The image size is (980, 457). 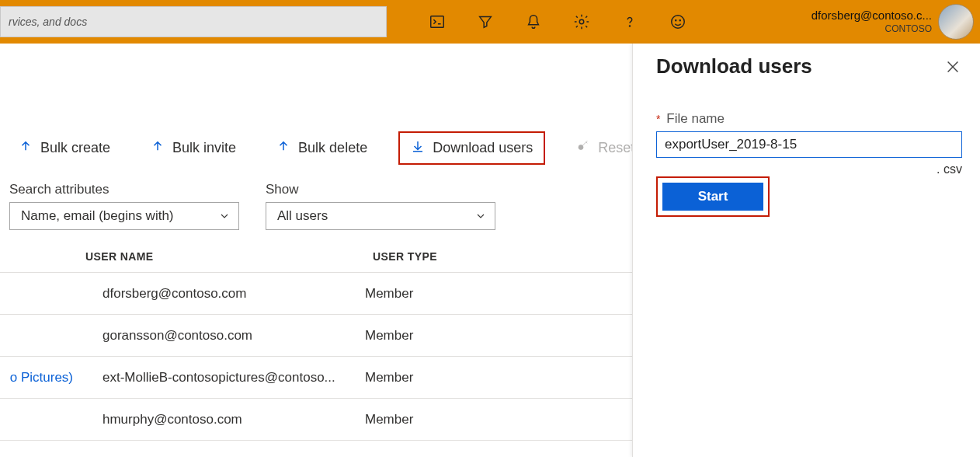 What do you see at coordinates (871, 16) in the screenshot?
I see `account-email: dforsberg@contoso.c...` at bounding box center [871, 16].